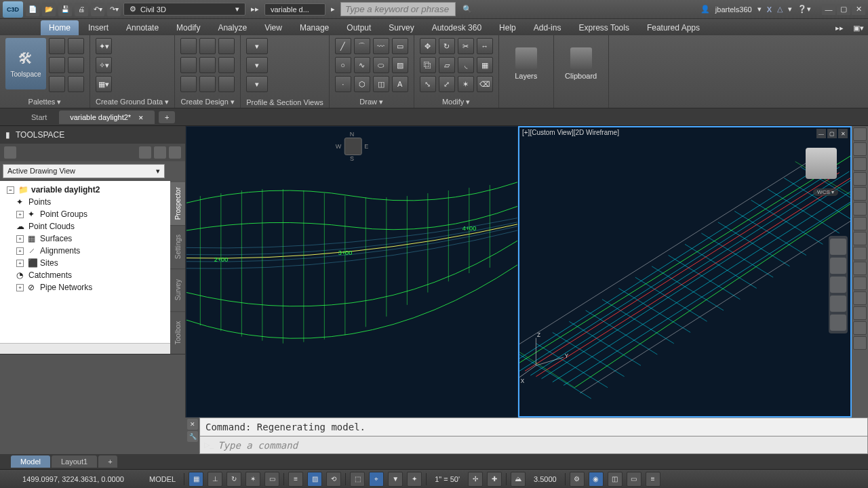  What do you see at coordinates (447, 46) in the screenshot?
I see `modify-rotate-icon: ↻` at bounding box center [447, 46].